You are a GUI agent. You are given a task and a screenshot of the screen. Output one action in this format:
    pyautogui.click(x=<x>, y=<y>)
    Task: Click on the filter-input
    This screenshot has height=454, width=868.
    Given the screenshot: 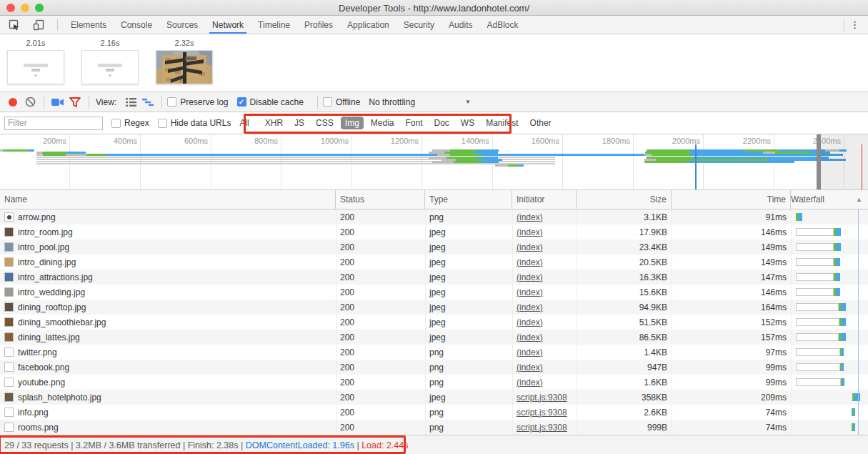 What is the action you would take?
    pyautogui.click(x=54, y=123)
    